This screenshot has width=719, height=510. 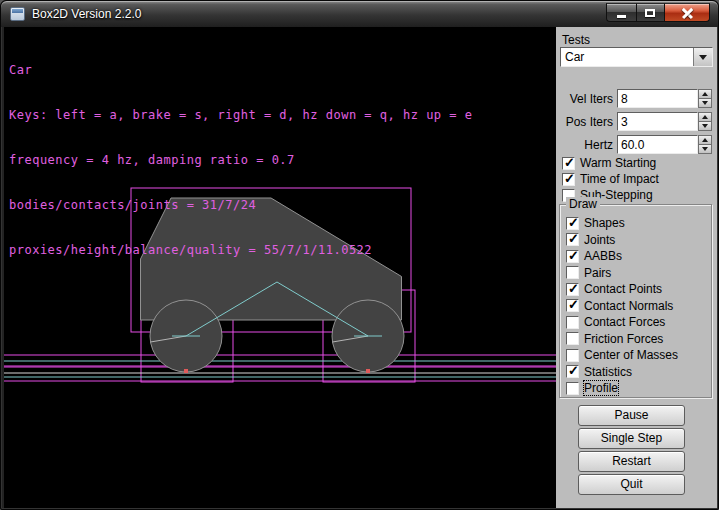 What do you see at coordinates (601, 388) in the screenshot?
I see `checkbox-label: Profile` at bounding box center [601, 388].